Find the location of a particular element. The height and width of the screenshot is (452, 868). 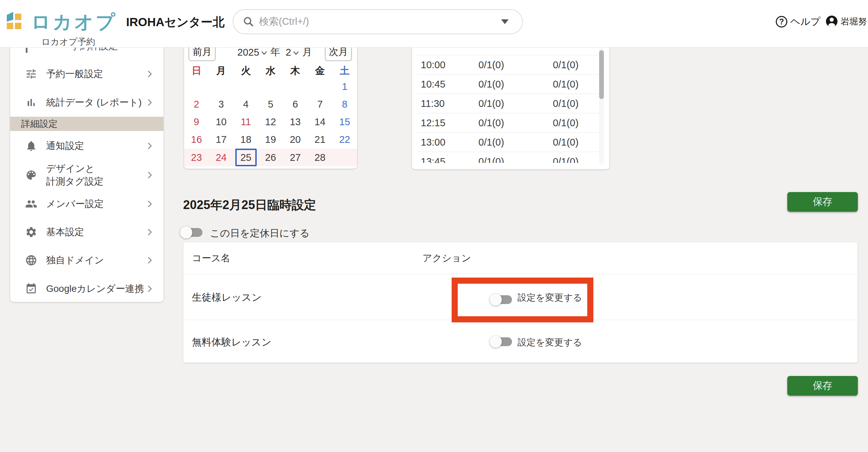

calendar-day: 16 is located at coordinates (197, 139).